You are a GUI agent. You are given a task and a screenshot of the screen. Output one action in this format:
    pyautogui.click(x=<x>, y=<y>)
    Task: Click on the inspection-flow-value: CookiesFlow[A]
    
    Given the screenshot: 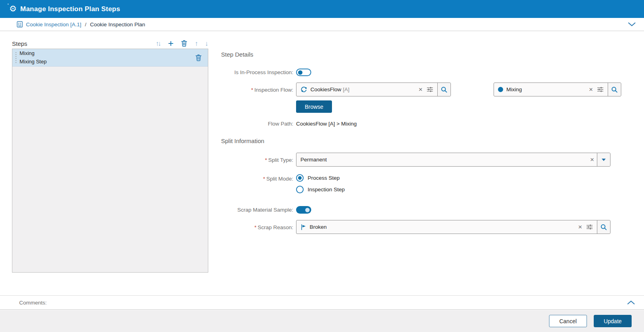 What is the action you would take?
    pyautogui.click(x=363, y=89)
    